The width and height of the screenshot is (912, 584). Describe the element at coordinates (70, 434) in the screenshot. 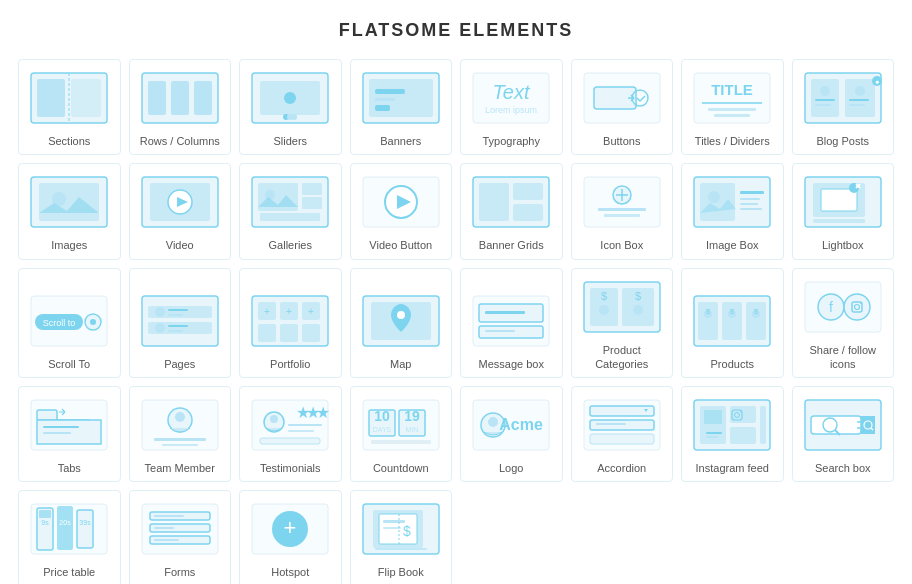

I see `item-tabs: Tabs` at that location.